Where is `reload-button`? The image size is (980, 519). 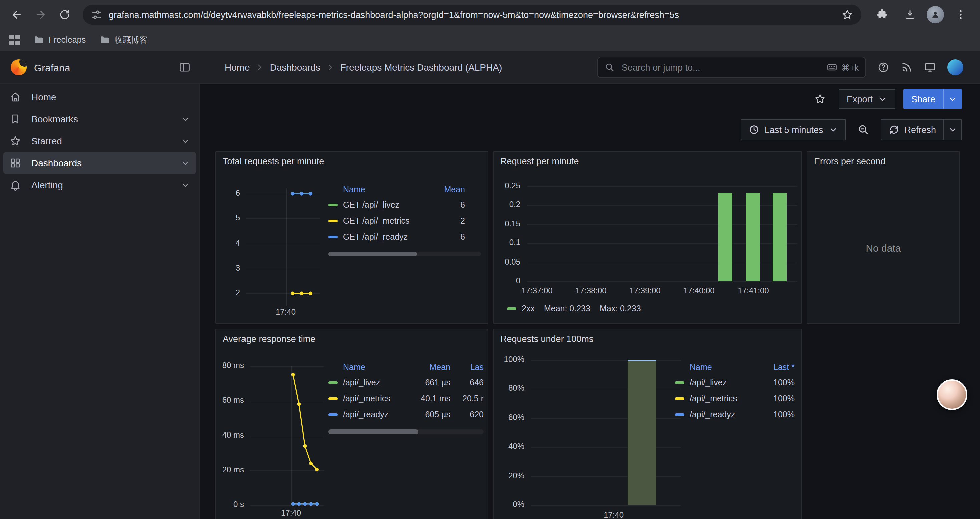 reload-button is located at coordinates (65, 14).